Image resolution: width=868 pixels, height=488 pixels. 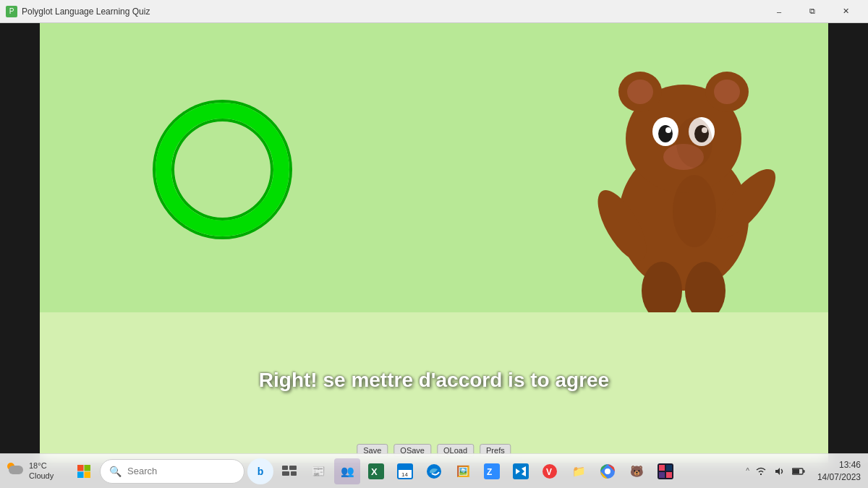 What do you see at coordinates (684, 175) in the screenshot?
I see `bear-svg` at bounding box center [684, 175].